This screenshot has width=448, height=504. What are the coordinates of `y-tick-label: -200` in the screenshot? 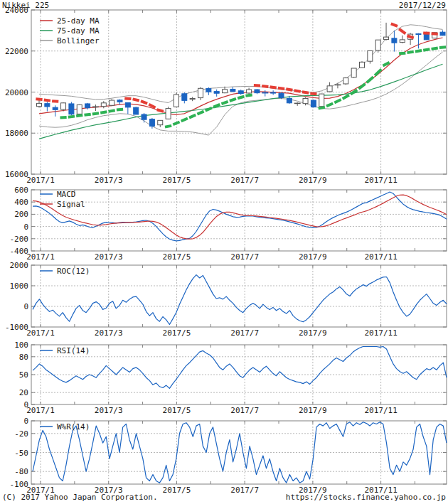 It's located at (20, 239).